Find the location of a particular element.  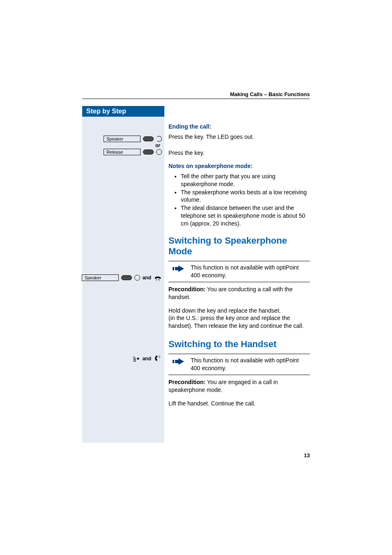

ending-text-1: Press the key. The LED goes out. is located at coordinates (239, 137).